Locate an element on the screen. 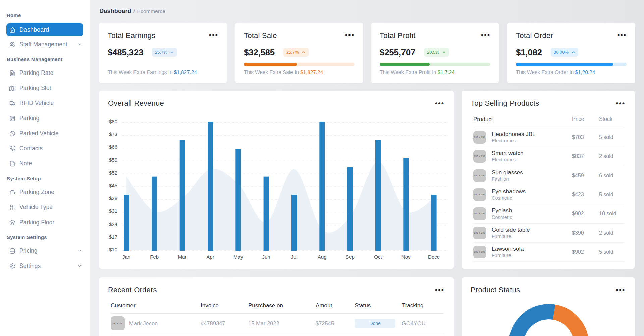 This screenshot has width=644, height=336. svg-text: $80 is located at coordinates (113, 122).